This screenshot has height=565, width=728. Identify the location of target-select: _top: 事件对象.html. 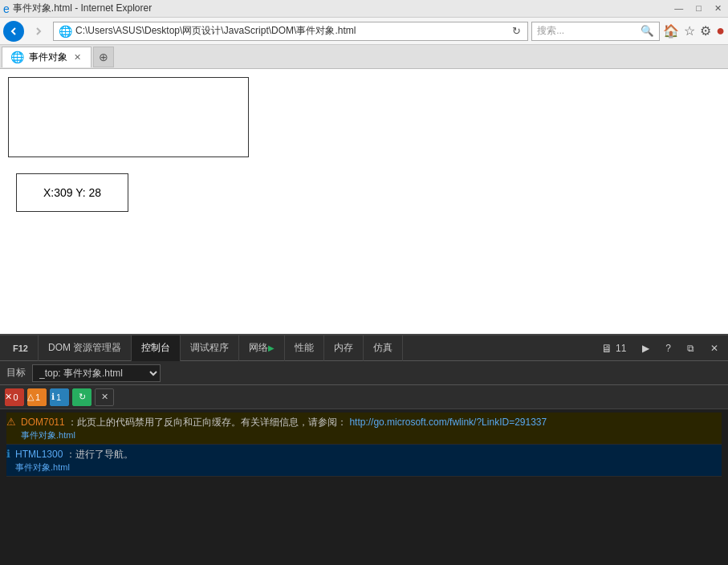
(96, 373).